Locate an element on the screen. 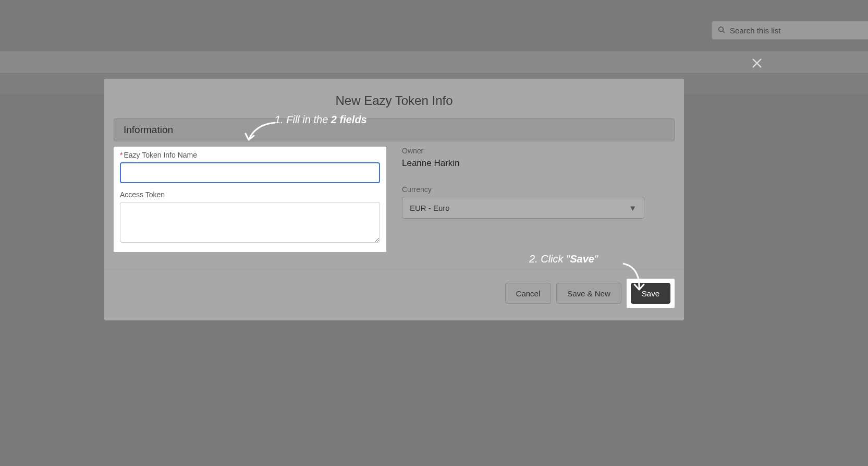 This screenshot has width=868, height=466. field-currency: Currency EUR - Euro ▼ is located at coordinates (538, 202).